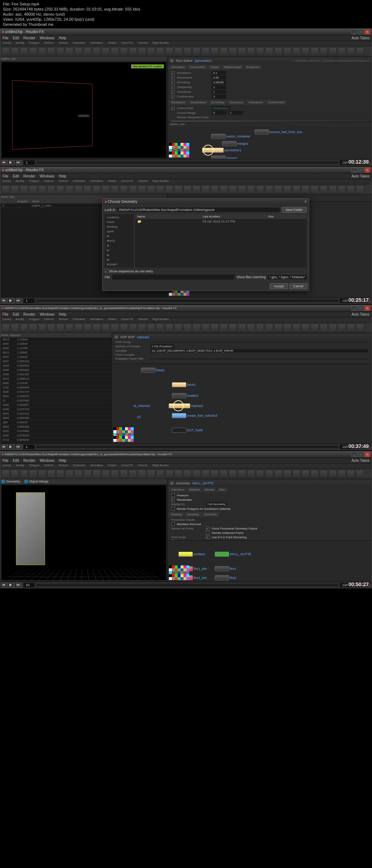 The image size is (372, 868). Describe the element at coordinates (23, 379) in the screenshot. I see `cell: 0.988223` at that location.